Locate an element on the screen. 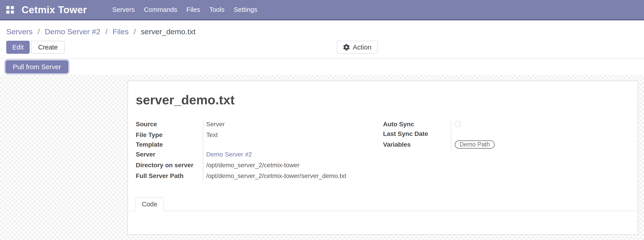 This screenshot has height=240, width=644. field-value: /opt/demo_server_2/cetmix-tower is located at coordinates (293, 165).